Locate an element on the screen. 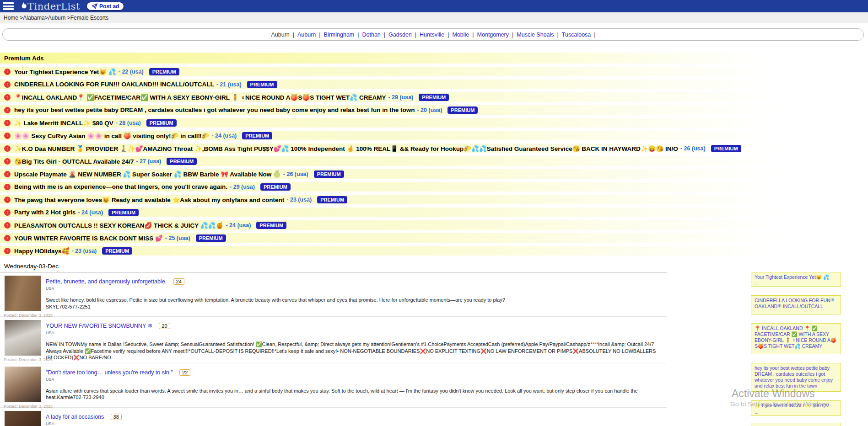  city-link-tuscaloosa: Tuscaloosa is located at coordinates (577, 35).